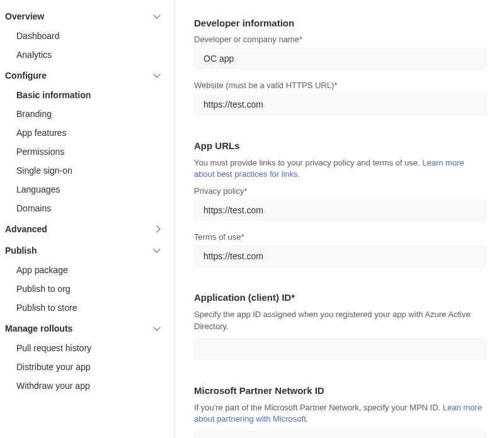  I want to click on section-desc: Specify the app ID assigned when you reg…, so click(340, 320).